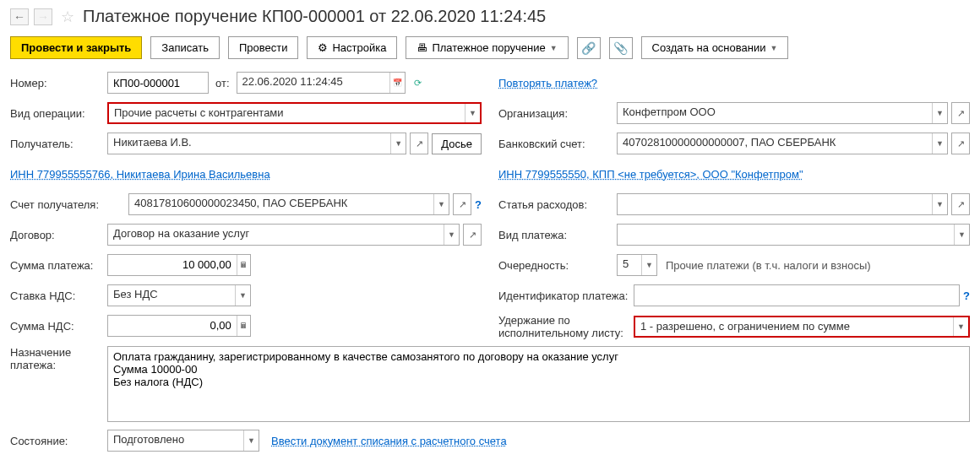 This screenshot has width=980, height=460. Describe the element at coordinates (802, 327) in the screenshot. I see `withholding-select: 1 - разрешено, с ограничением по сумме ▼` at that location.